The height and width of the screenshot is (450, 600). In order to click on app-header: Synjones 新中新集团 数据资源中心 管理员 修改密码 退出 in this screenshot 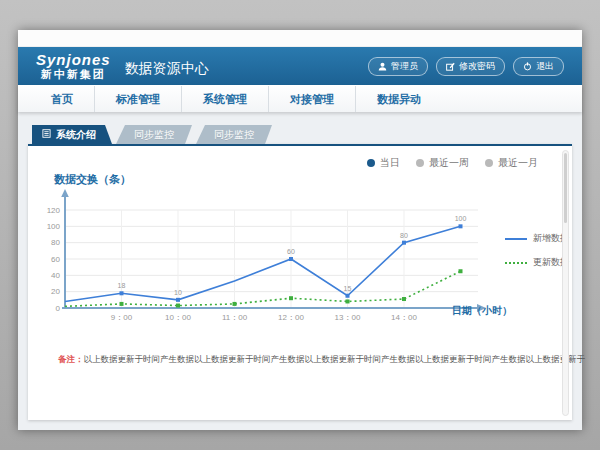, I will do `click(300, 66)`.